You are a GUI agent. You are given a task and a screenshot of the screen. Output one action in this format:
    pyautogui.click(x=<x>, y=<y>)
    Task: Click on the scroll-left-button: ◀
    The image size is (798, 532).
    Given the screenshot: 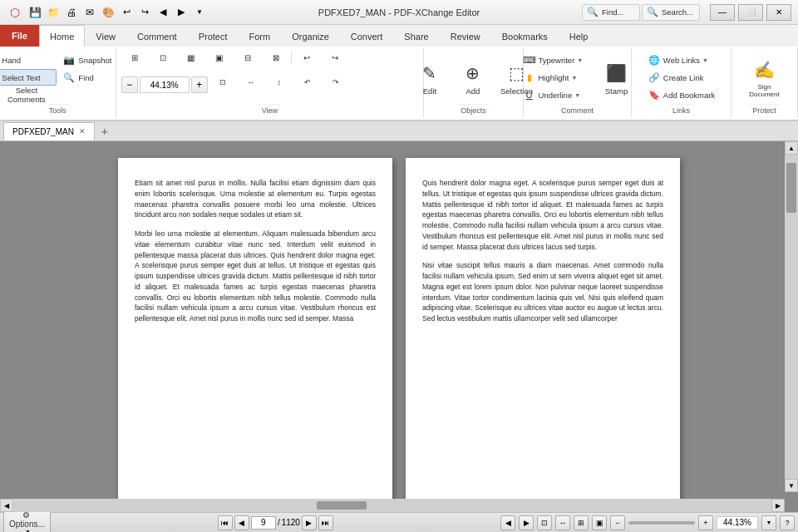 What is the action you would take?
    pyautogui.click(x=7, y=505)
    